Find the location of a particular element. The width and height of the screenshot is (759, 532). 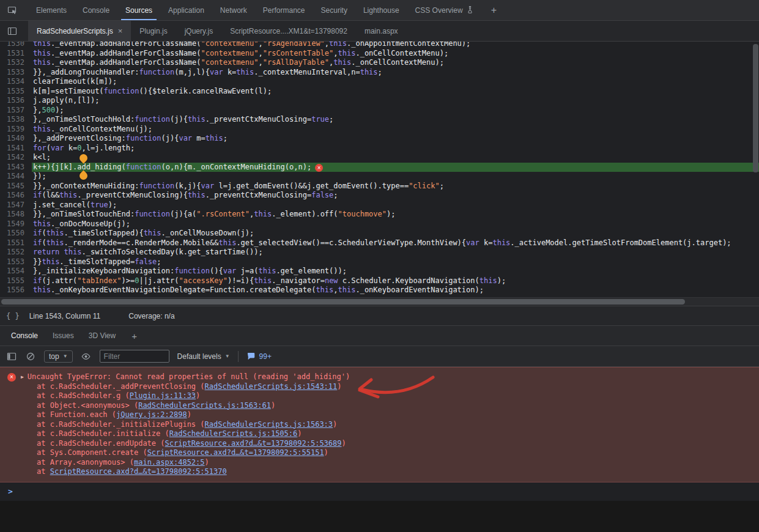

line-number-gutter: 1536 is located at coordinates (16, 101).